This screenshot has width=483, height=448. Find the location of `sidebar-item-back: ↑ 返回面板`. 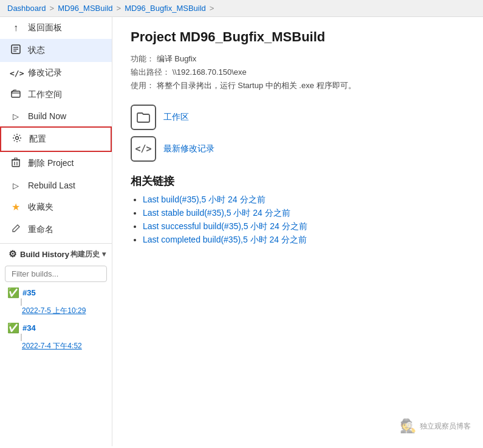

sidebar-item-back: ↑ 返回面板 is located at coordinates (56, 28).